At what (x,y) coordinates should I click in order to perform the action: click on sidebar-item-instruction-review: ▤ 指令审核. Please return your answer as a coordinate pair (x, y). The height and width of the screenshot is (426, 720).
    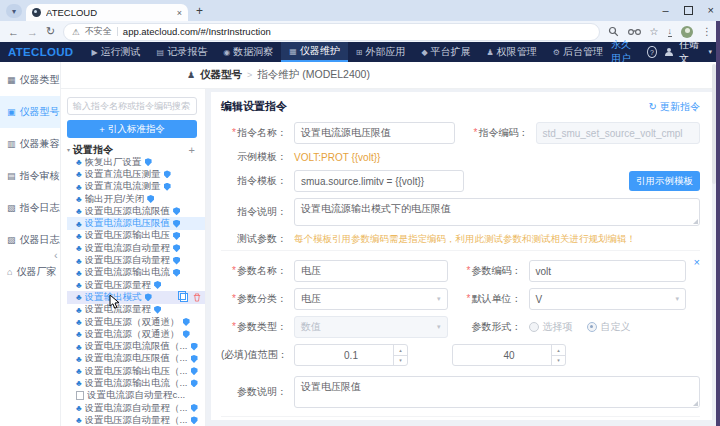
    Looking at the image, I should click on (30, 176).